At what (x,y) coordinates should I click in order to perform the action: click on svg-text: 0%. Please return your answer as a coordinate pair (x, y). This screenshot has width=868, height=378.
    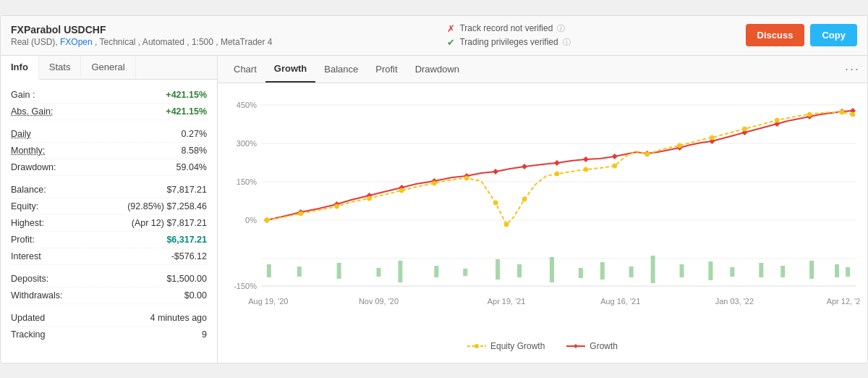
    Looking at the image, I should click on (251, 219).